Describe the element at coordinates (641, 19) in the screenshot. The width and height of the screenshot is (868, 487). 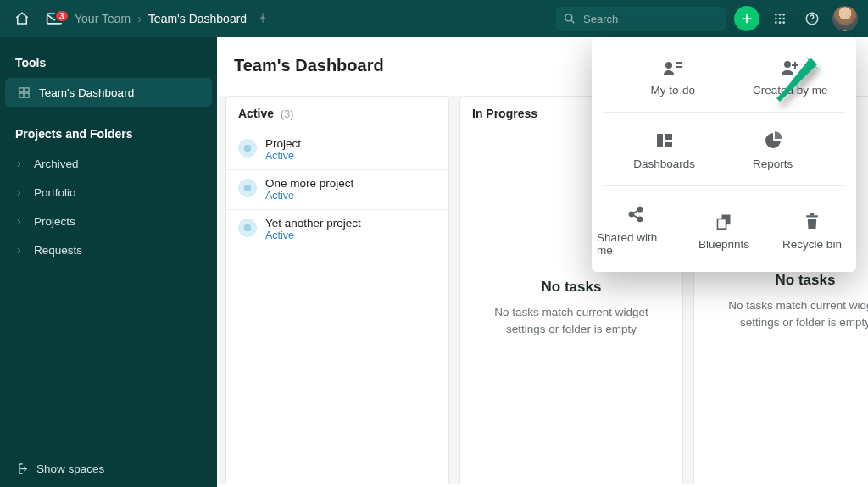
I see `search-wrap` at that location.